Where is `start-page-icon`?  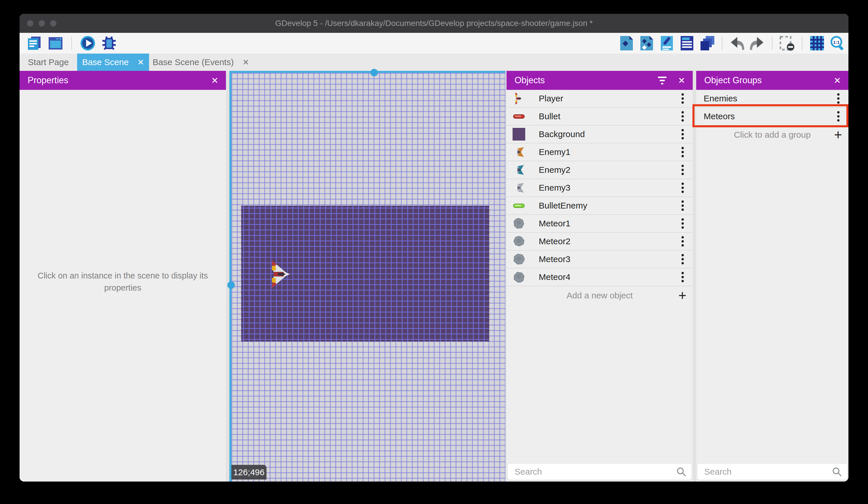
start-page-icon is located at coordinates (56, 43).